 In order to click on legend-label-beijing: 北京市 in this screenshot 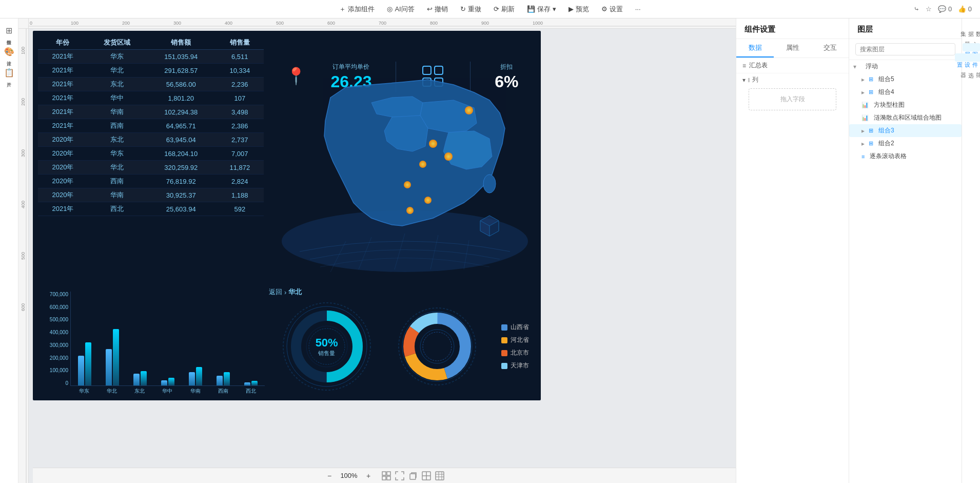, I will do `click(520, 353)`.